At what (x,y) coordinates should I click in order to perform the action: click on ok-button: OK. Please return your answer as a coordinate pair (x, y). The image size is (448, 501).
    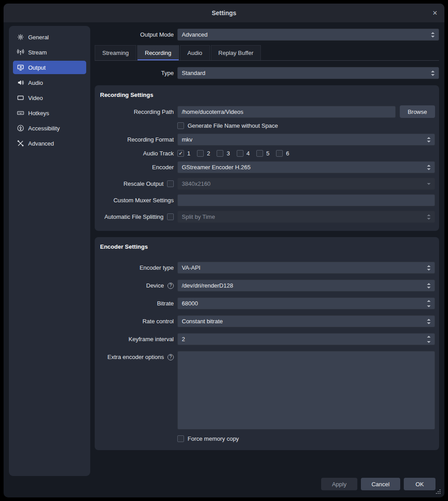
    Looking at the image, I should click on (420, 484).